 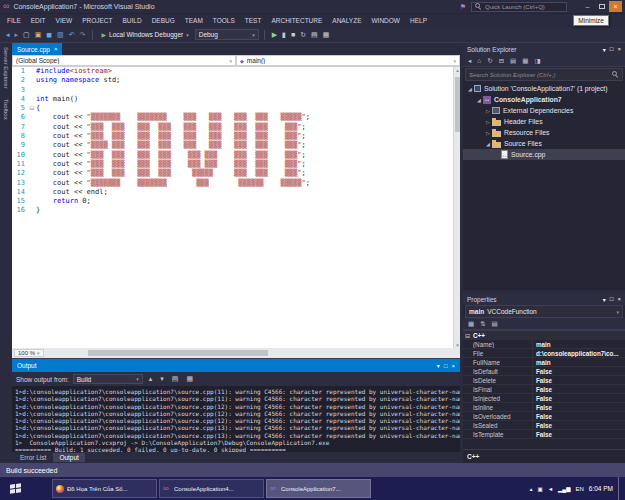 What do you see at coordinates (132, 20) in the screenshot?
I see `menu-build: BUILD` at bounding box center [132, 20].